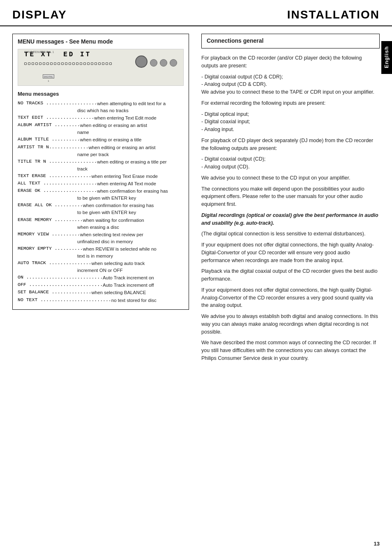 Image resolution: width=392 pixels, height=555 pixels. What do you see at coordinates (291, 114) in the screenshot?
I see `connections-para-6: - Digital optical input;` at bounding box center [291, 114].